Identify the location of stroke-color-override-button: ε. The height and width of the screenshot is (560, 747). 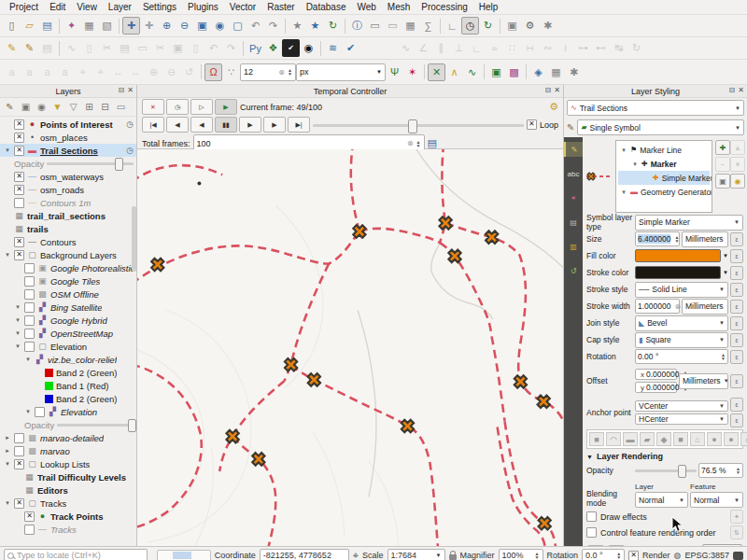
(737, 273).